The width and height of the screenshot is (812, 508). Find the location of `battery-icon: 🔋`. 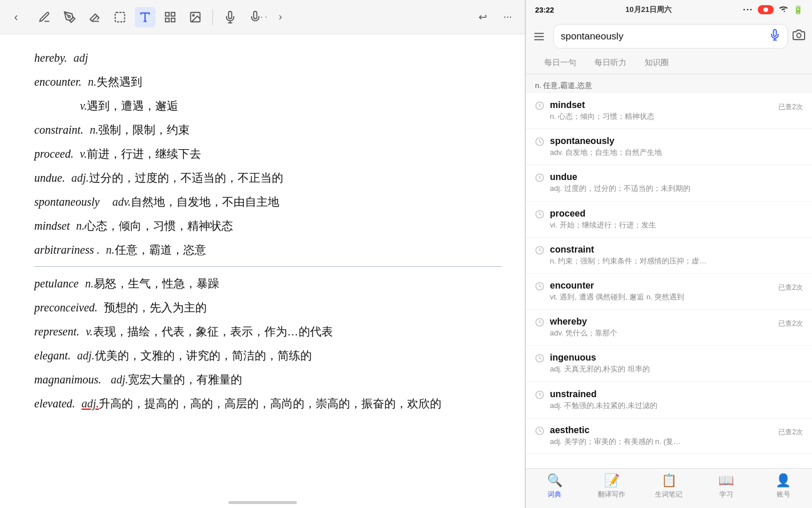

battery-icon: 🔋 is located at coordinates (798, 10).